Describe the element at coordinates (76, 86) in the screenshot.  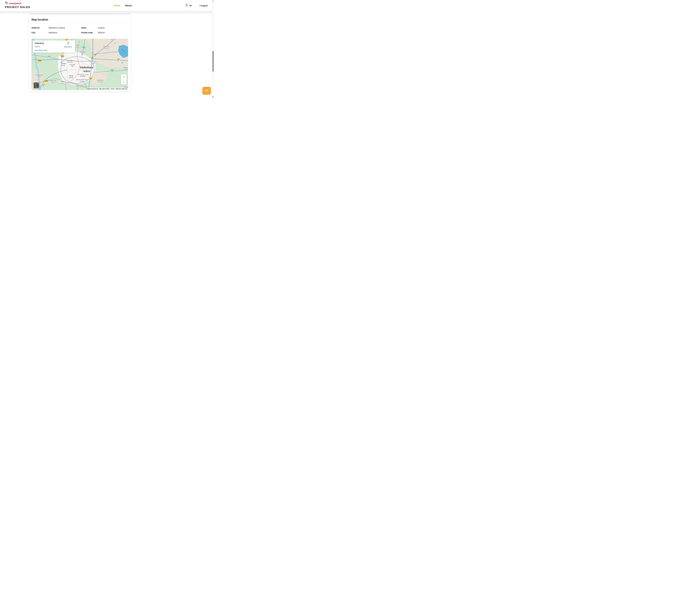
I see `google-logo-letter: G` at that location.